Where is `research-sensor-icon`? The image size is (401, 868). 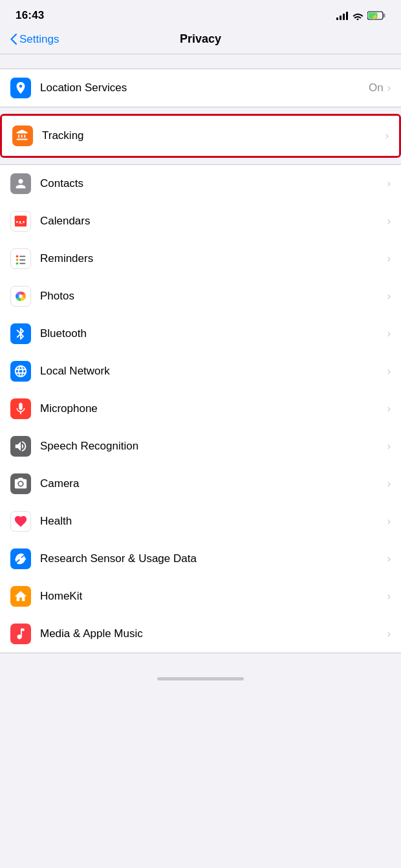 research-sensor-icon is located at coordinates (21, 559).